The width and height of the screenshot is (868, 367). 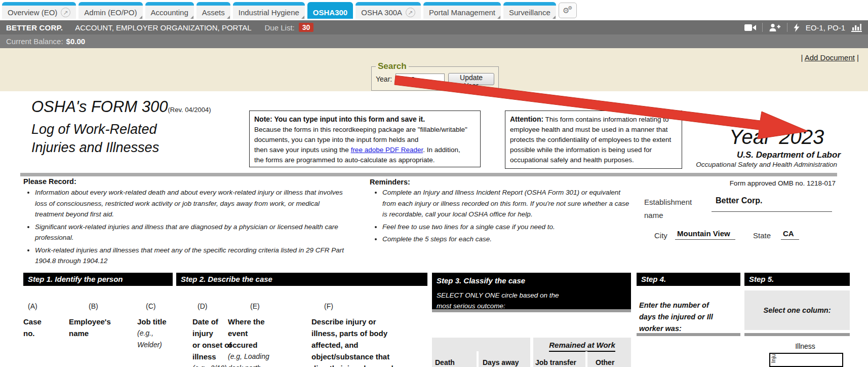 What do you see at coordinates (170, 12) in the screenshot?
I see `tab-label: Accounting` at bounding box center [170, 12].